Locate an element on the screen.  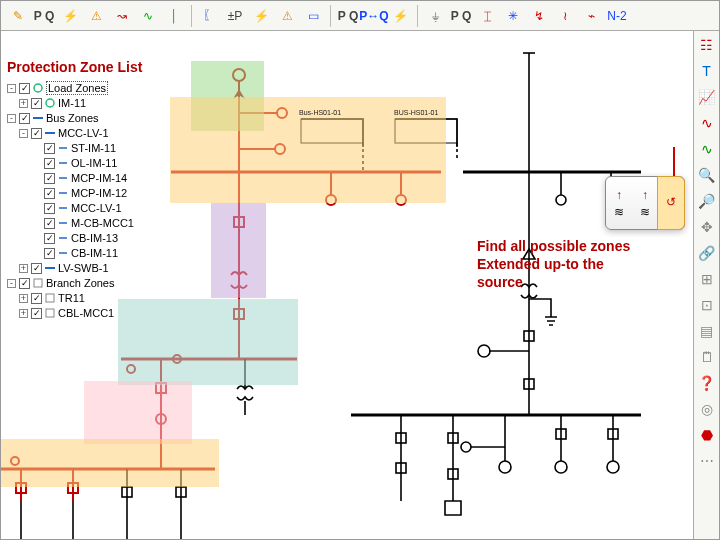
tree-item: -Load Zones is located at coordinates (86, 88).